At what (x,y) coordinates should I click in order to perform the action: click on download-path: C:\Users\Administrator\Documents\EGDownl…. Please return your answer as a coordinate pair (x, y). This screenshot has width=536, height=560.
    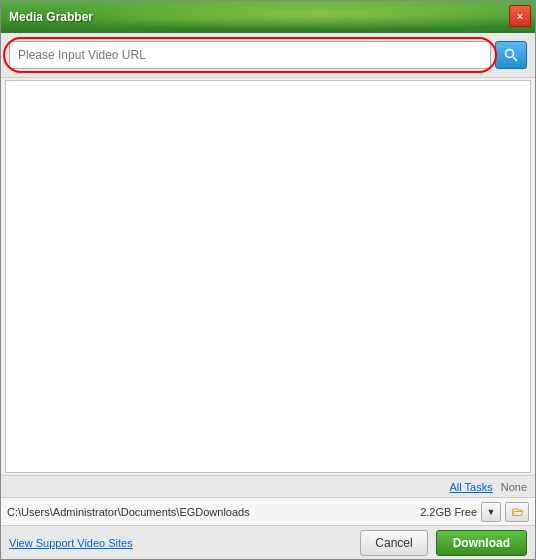
    Looking at the image, I should click on (212, 512).